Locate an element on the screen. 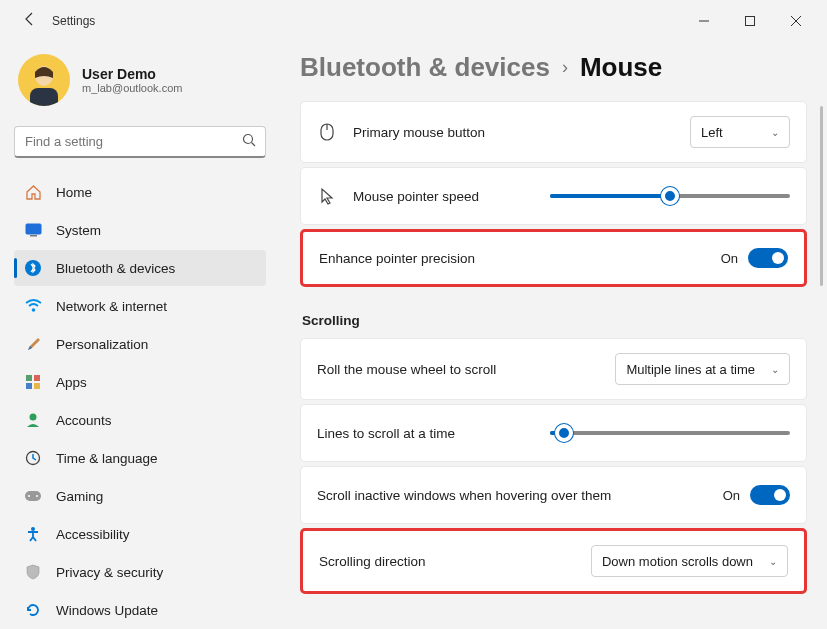 Image resolution: width=827 pixels, height=629 pixels. nav-label: Apps is located at coordinates (72, 382).